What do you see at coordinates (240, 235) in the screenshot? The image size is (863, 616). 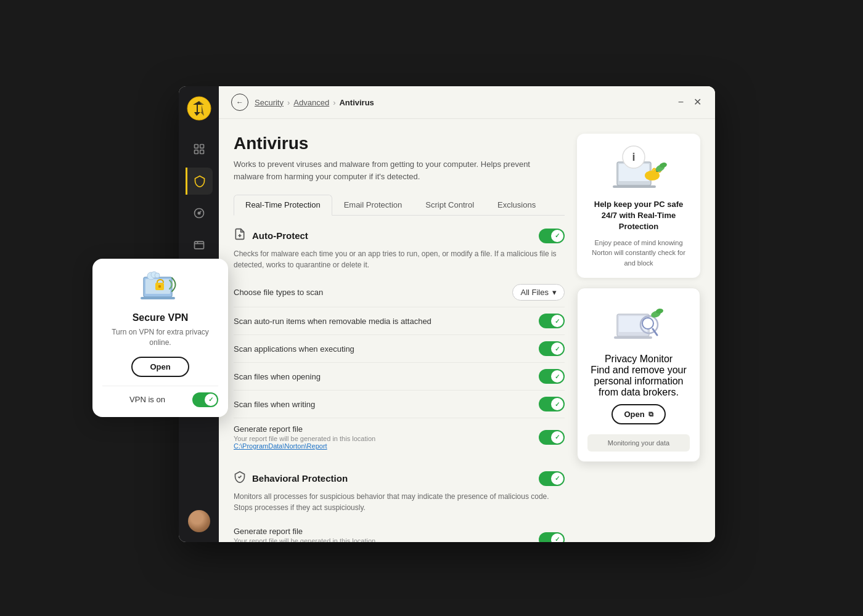 I see `auto-protect-icon` at bounding box center [240, 235].